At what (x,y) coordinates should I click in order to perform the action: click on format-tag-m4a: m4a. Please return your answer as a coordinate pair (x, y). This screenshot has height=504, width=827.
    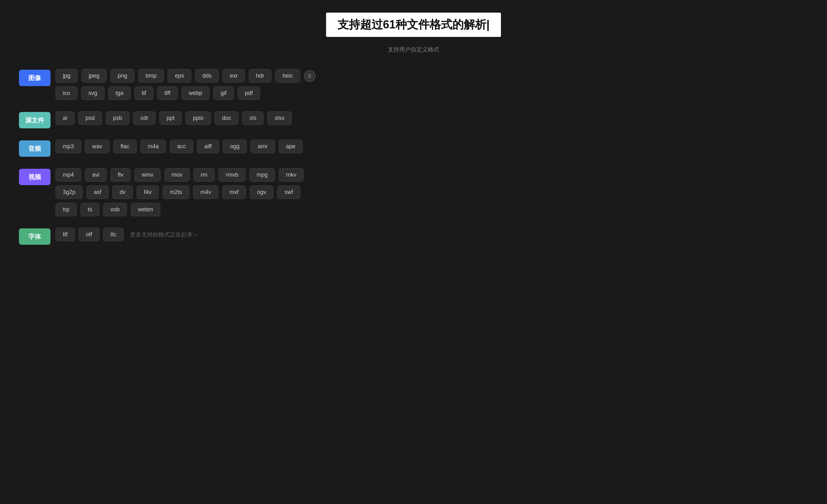
    Looking at the image, I should click on (153, 147).